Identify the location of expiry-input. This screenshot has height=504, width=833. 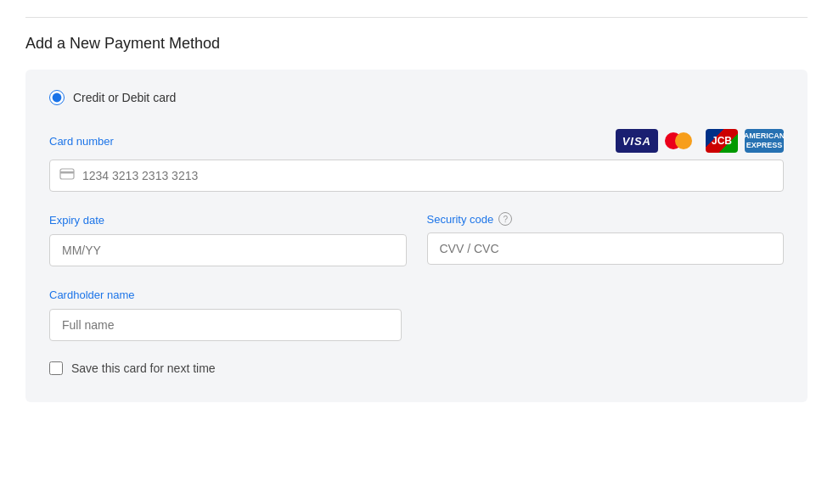
(228, 250).